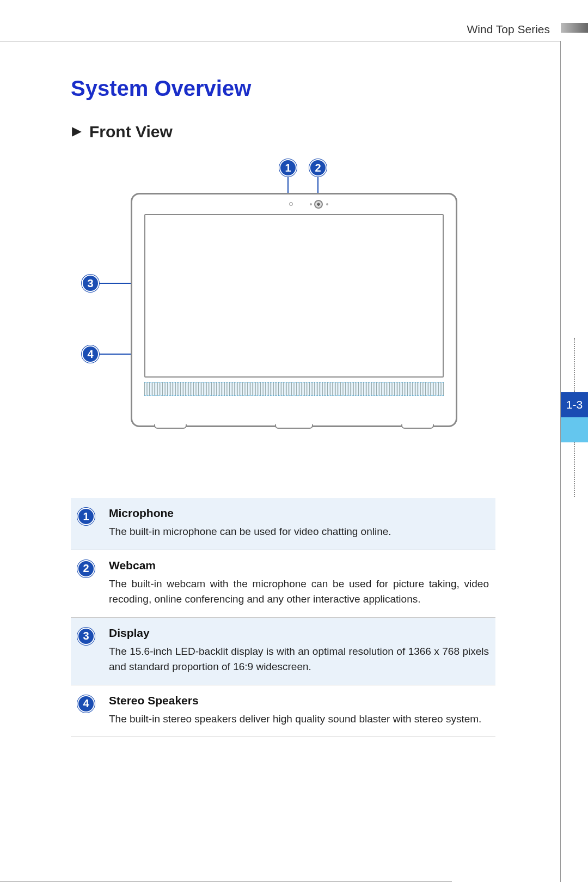  I want to click on legend-row: 4 Stereo Speakers The built-in stereo sp…, so click(283, 711).